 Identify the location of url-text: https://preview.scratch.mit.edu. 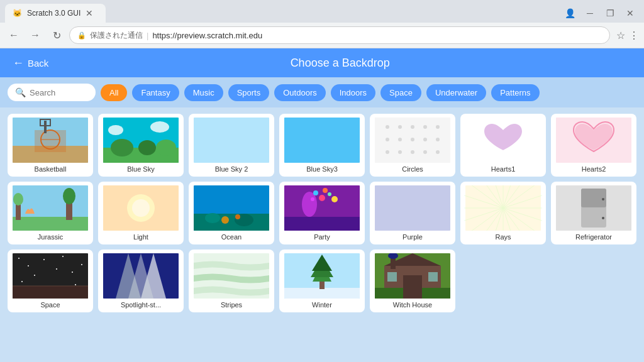
(208, 35).